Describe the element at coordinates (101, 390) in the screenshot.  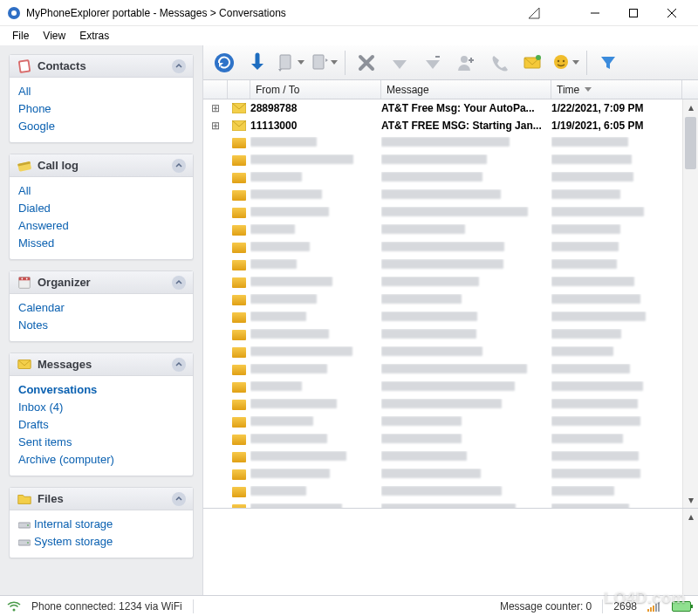
I see `sidebar-item-conversations: Conversations` at that location.